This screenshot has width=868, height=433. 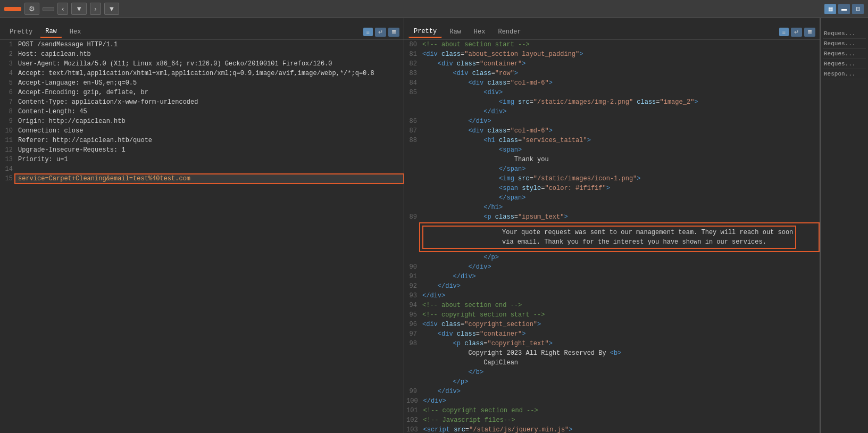 What do you see at coordinates (612, 45) in the screenshot?
I see `response-line: 80<!-- about section start -->` at bounding box center [612, 45].